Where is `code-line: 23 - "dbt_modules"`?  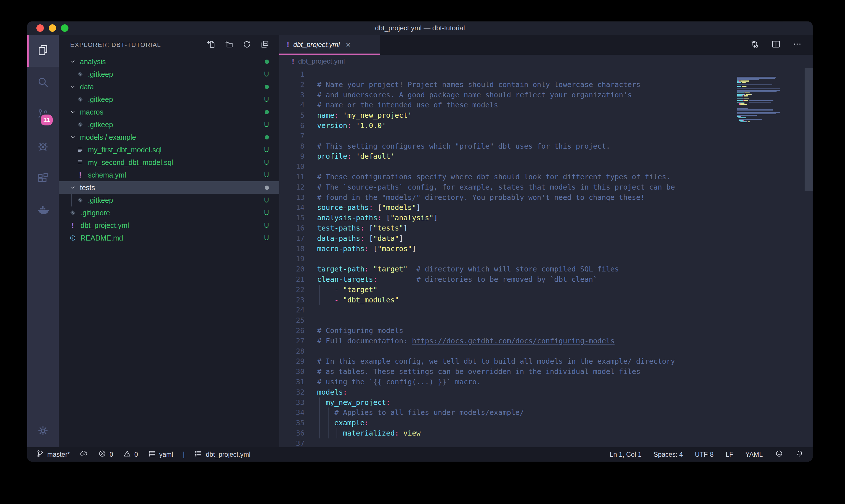 code-line: 23 - "dbt_modules" is located at coordinates (506, 300).